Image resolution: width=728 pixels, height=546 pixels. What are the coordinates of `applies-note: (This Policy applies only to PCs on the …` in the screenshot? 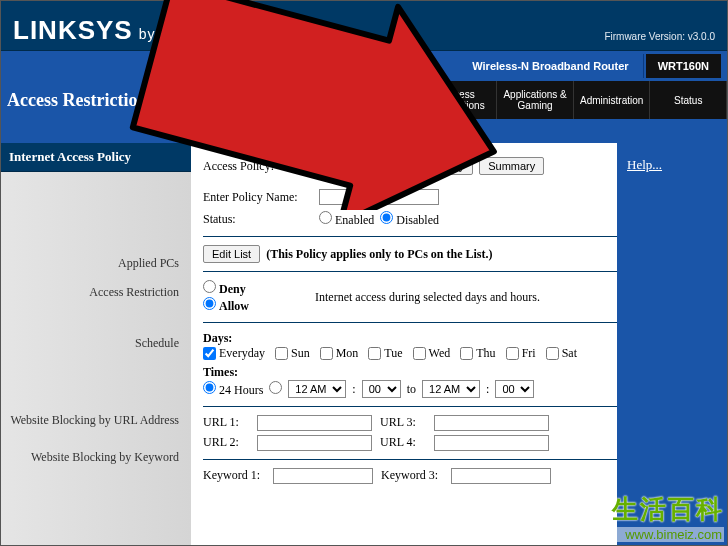 It's located at (379, 254).